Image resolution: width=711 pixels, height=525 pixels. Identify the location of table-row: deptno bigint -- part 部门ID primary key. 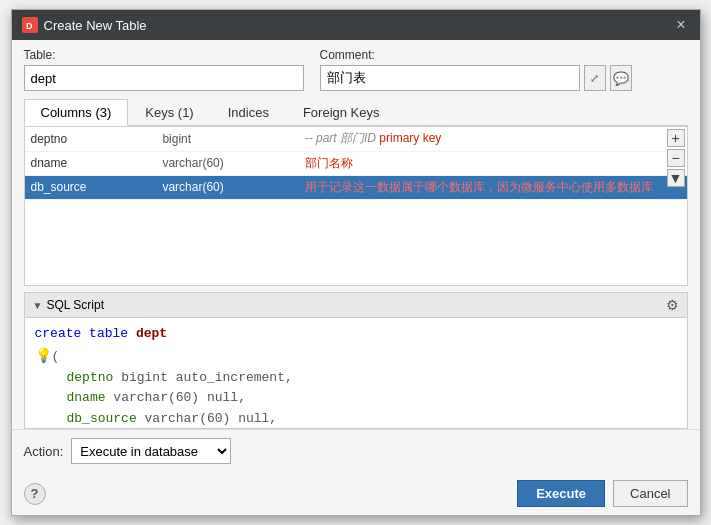
(356, 139).